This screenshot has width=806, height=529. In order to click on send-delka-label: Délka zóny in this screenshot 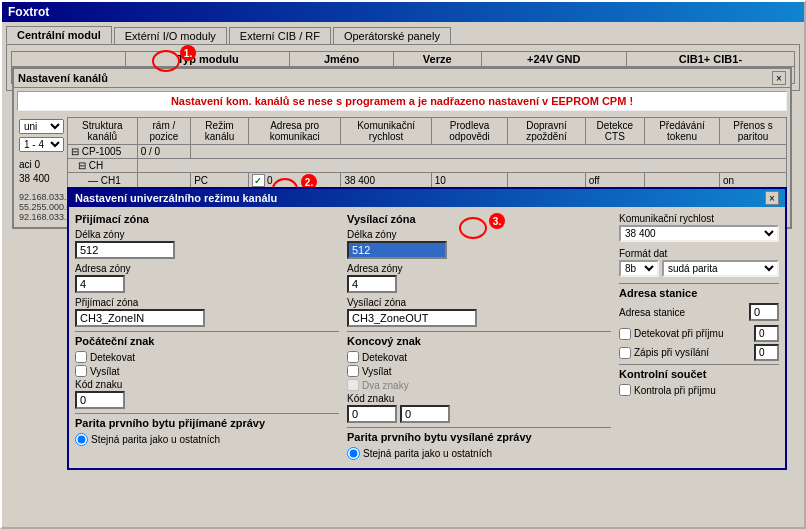, I will do `click(479, 234)`.